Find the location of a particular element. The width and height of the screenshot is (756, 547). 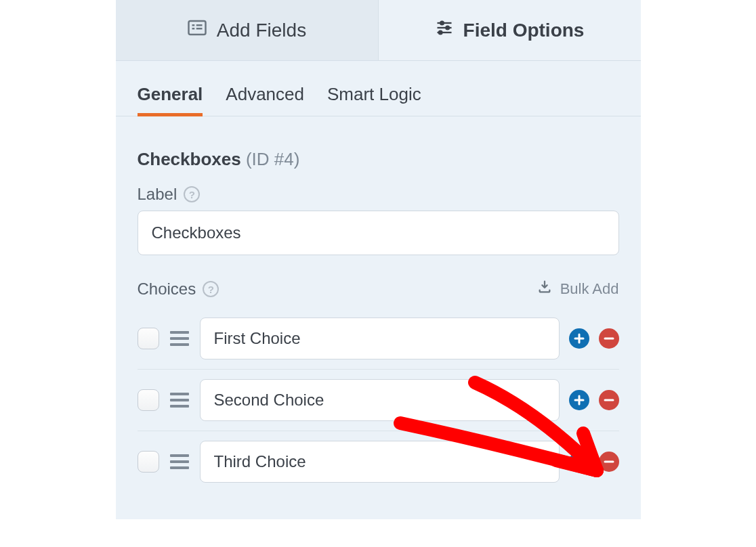

list-icon is located at coordinates (197, 30).